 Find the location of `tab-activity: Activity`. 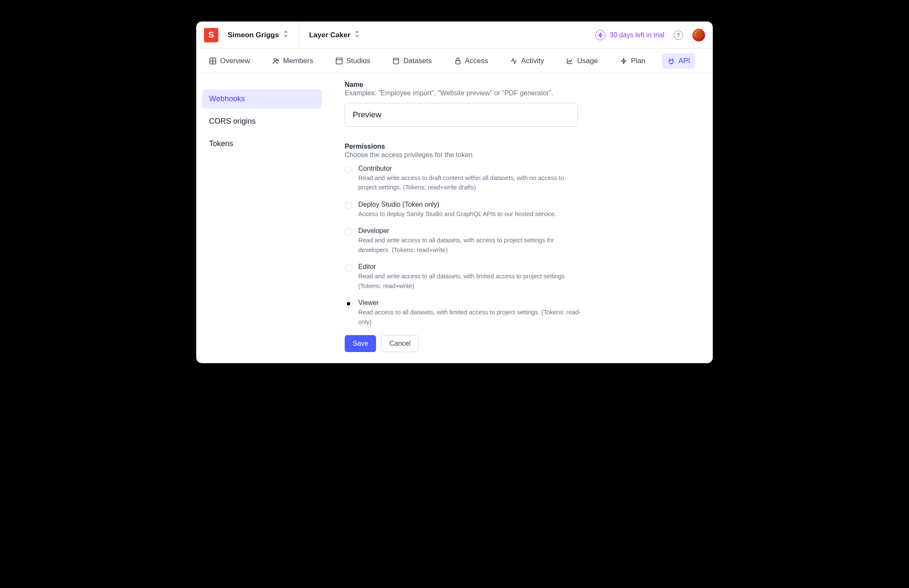

tab-activity: Activity is located at coordinates (527, 61).